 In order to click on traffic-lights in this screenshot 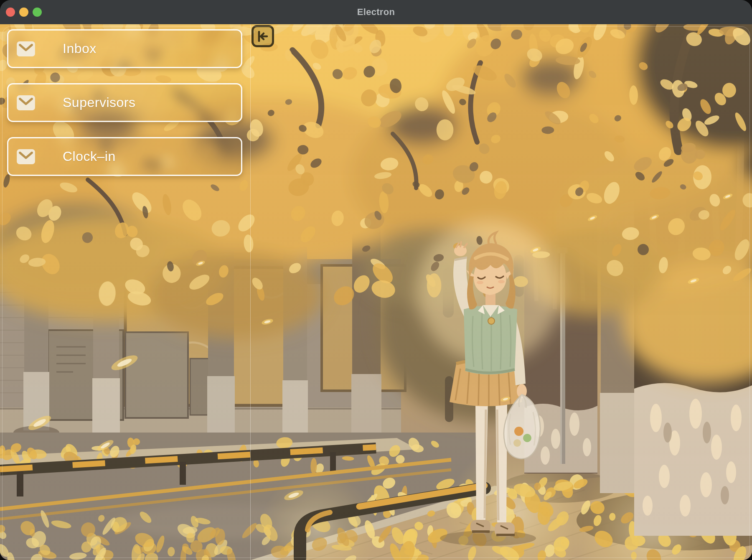, I will do `click(24, 12)`.